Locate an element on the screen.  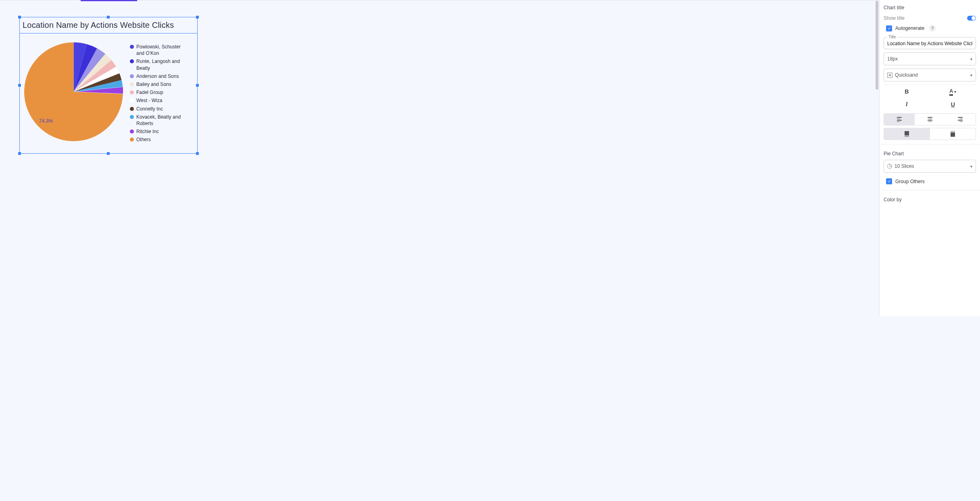
resize-handle-ne is located at coordinates (198, 17).